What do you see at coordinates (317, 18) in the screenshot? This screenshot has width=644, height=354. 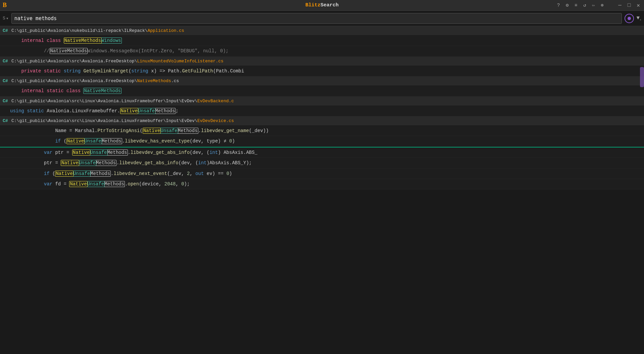 I see `search-input-wrapper` at bounding box center [317, 18].